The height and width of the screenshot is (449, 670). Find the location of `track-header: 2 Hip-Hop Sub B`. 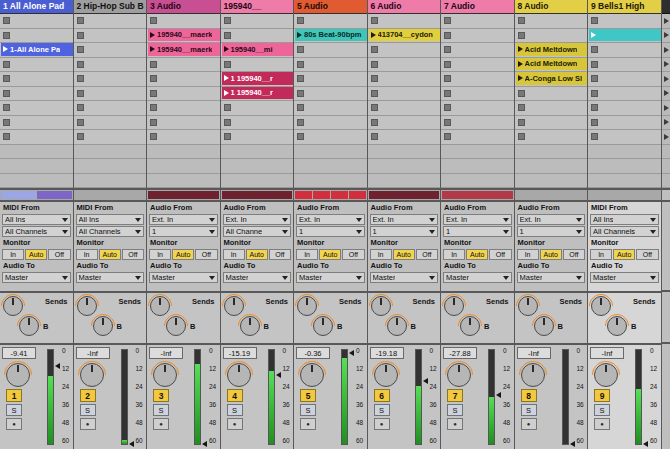

track-header: 2 Hip-Hop Sub B is located at coordinates (110, 7).